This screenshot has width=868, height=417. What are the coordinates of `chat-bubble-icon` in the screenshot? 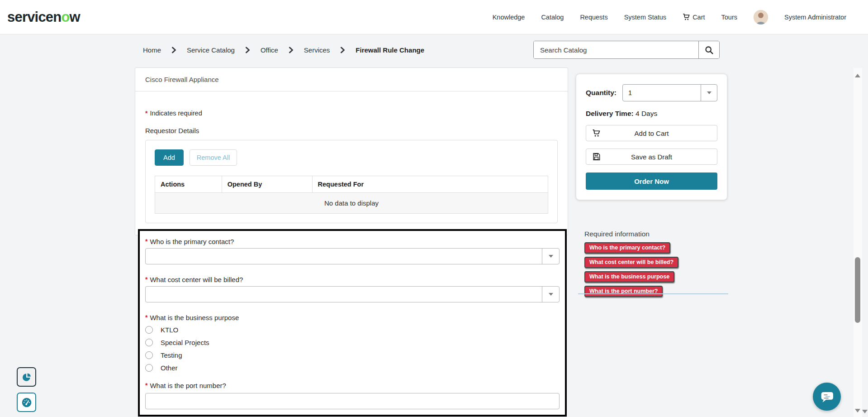 It's located at (827, 397).